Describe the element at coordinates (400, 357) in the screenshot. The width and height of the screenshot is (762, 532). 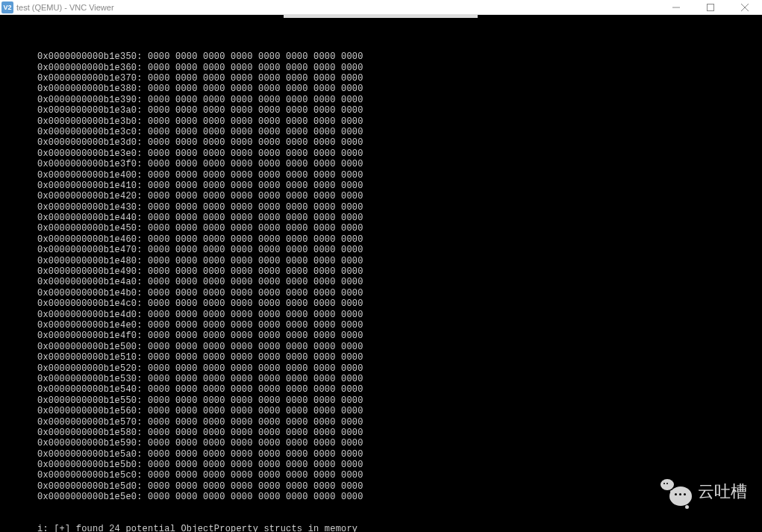
I see `hex-line: 0x0000000000b1e510: 0000 0000 0000 0000 …` at that location.